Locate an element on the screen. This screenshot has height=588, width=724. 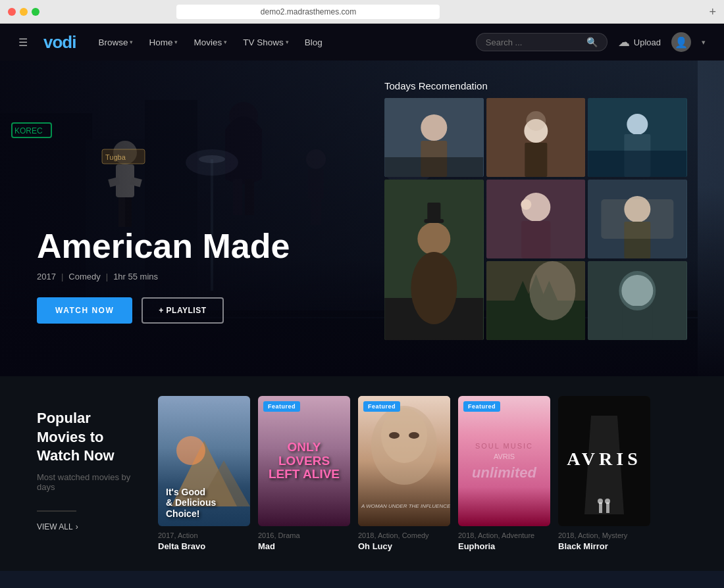
hero-content: American Made 2017 | Comedy | 1hr 55 min… is located at coordinates (163, 276).